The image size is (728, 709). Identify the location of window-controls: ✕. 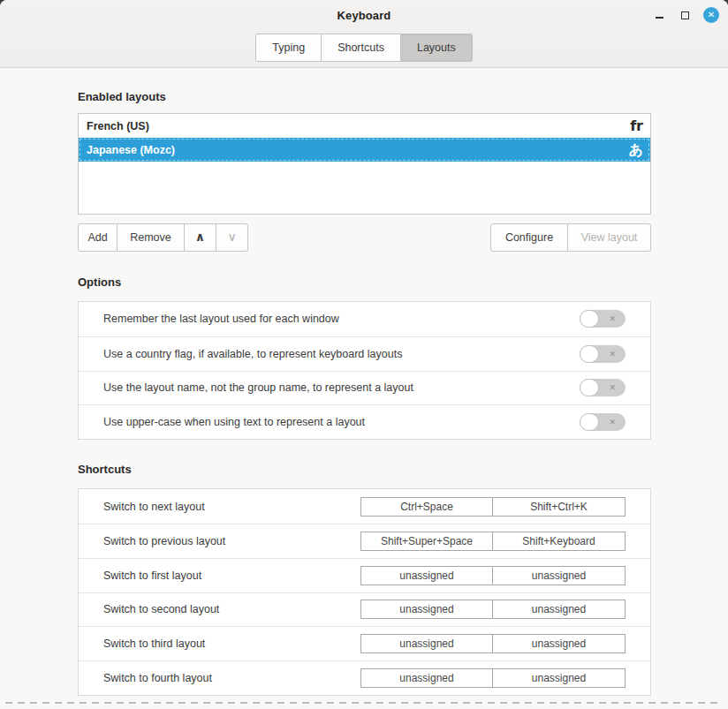
(686, 15).